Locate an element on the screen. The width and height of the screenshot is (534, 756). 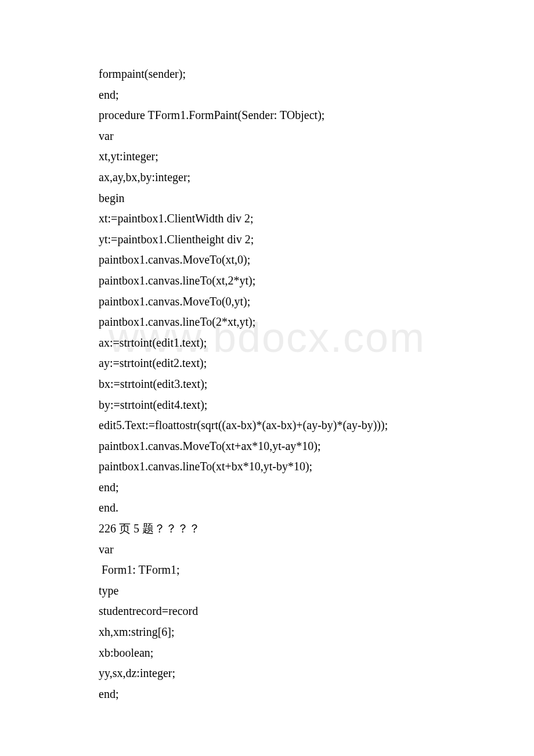
code-line: xt:=paintbox1.ClientWidth div 2; is located at coordinates (267, 219).